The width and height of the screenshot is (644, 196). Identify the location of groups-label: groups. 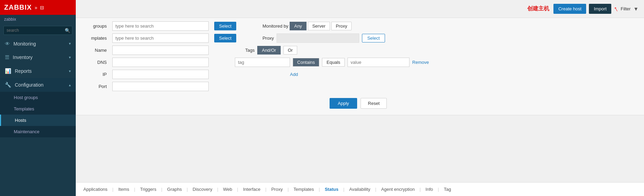
(93, 26).